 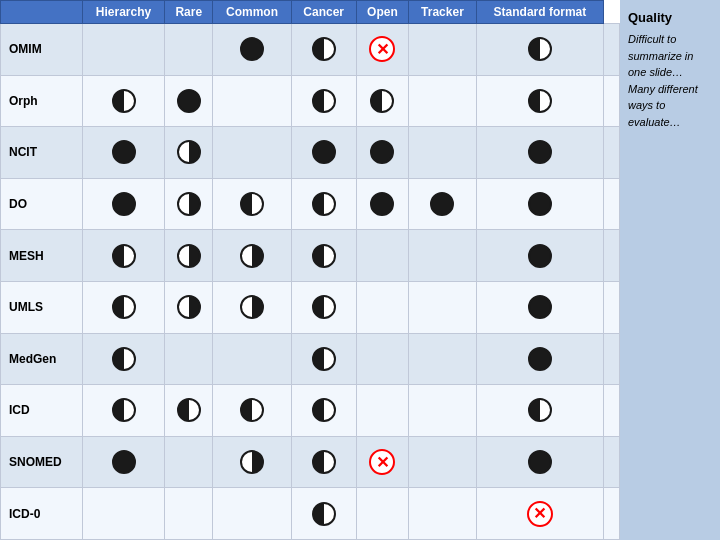 I want to click on table-row: MESH, so click(x=310, y=256).